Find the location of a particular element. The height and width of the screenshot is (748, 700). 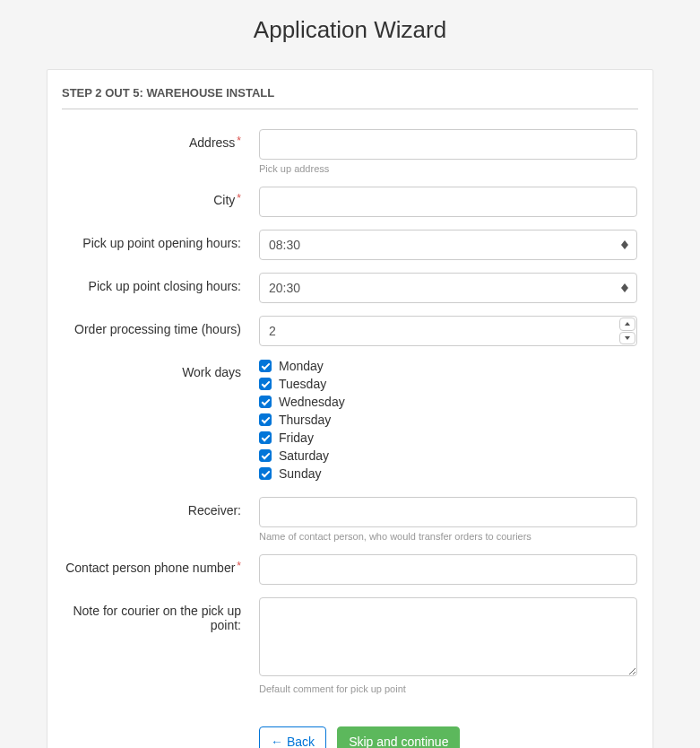

note-help: Default comment for pick up point is located at coordinates (448, 689).